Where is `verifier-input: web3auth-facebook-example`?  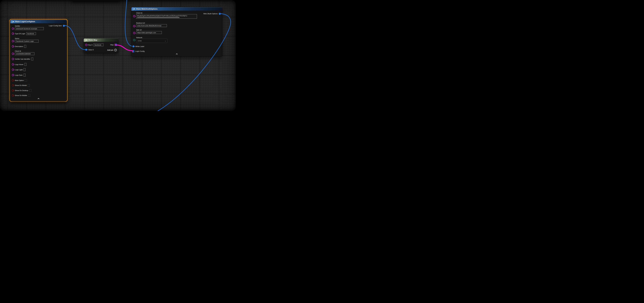
verifier-input: web3auth-facebook-example is located at coordinates (30, 28).